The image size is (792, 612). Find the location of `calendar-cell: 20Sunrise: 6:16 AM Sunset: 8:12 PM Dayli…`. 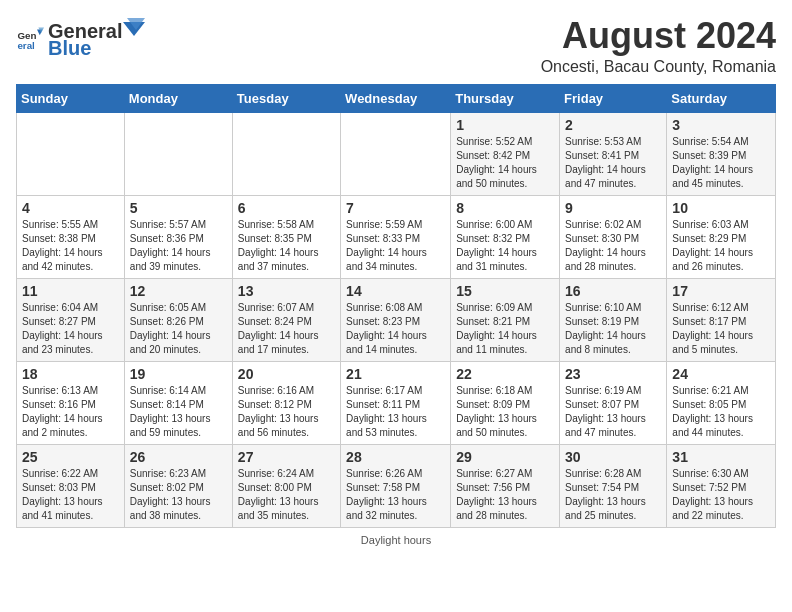

calendar-cell: 20Sunrise: 6:16 AM Sunset: 8:12 PM Dayli… is located at coordinates (286, 402).